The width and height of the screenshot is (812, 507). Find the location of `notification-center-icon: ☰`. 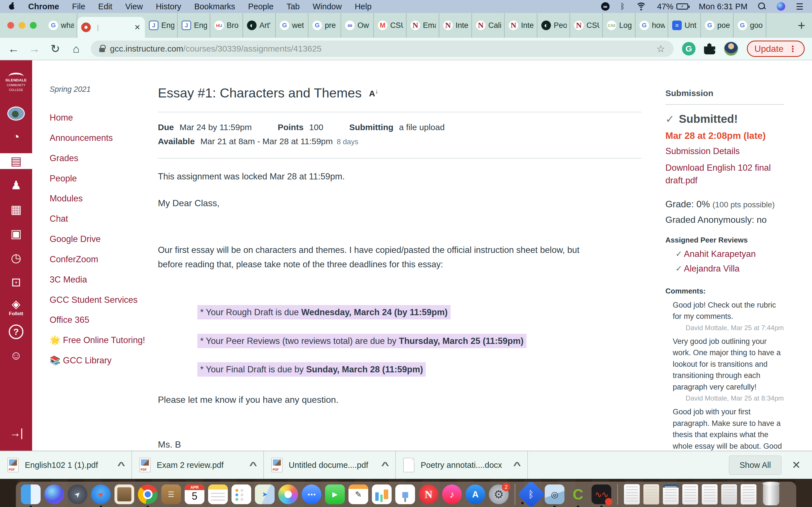

notification-center-icon: ☰ is located at coordinates (800, 7).